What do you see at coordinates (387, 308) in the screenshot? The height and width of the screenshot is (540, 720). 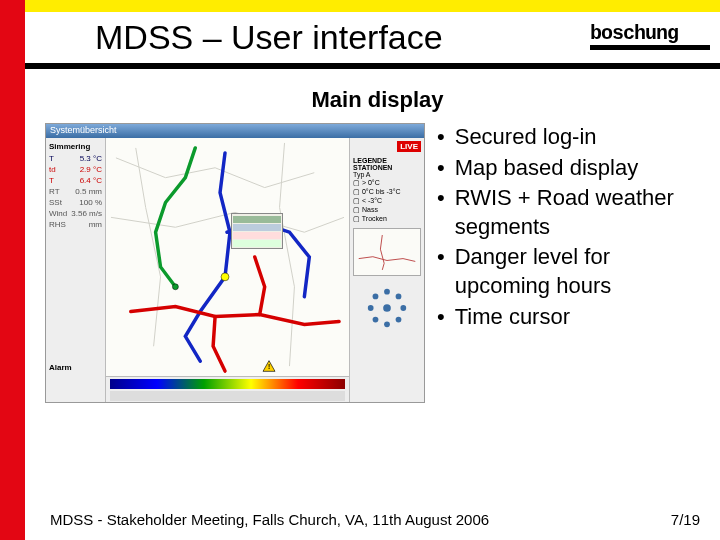 I see `compass-widget` at bounding box center [387, 308].